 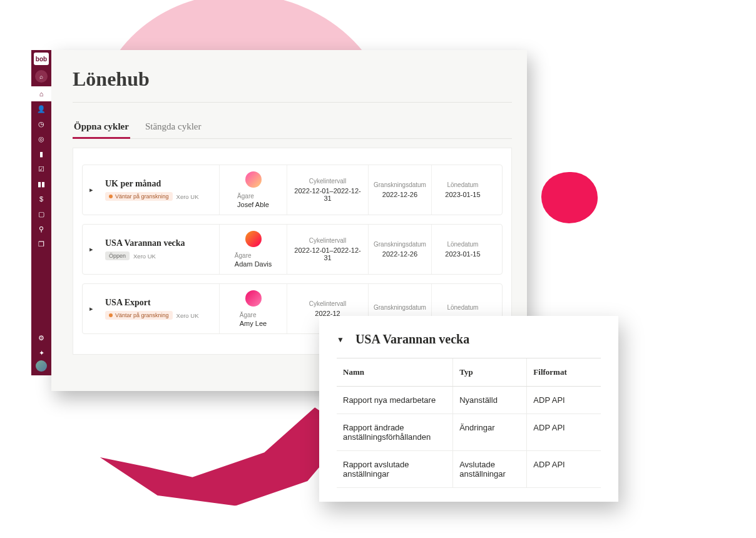 I want to click on table-row: Rapport ändrade anställningsförhållanden…, so click(x=469, y=433).